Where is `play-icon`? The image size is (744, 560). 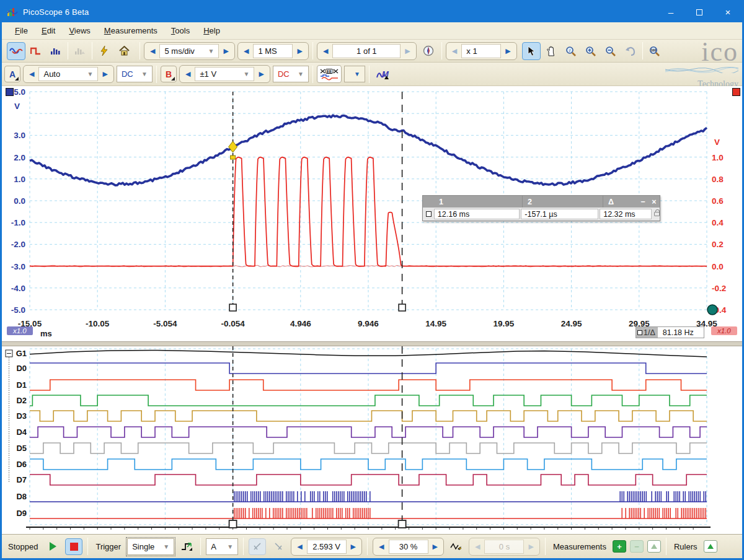
play-icon is located at coordinates (53, 546).